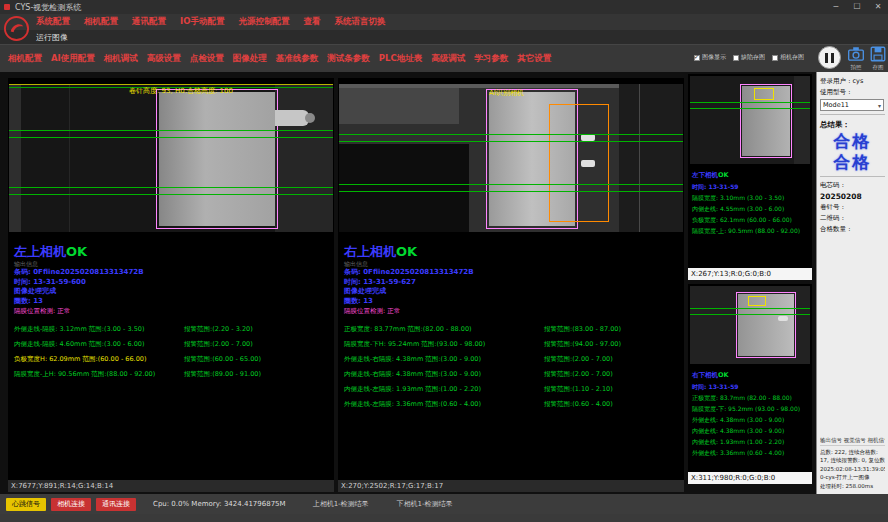 This screenshot has width=888, height=522. Describe the element at coordinates (40, 252) in the screenshot. I see `camera-name: 左上相机` at that location.